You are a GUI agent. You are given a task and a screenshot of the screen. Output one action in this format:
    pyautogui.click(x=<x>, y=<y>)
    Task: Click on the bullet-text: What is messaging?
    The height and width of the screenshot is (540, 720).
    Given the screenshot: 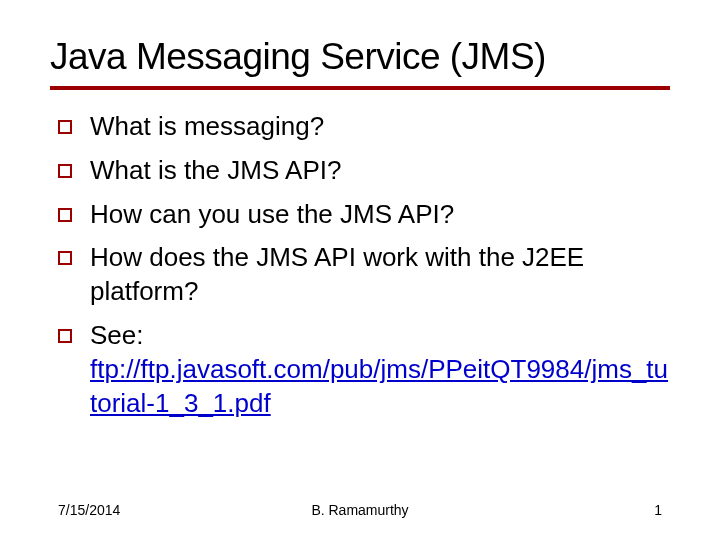 What is the action you would take?
    pyautogui.click(x=380, y=127)
    